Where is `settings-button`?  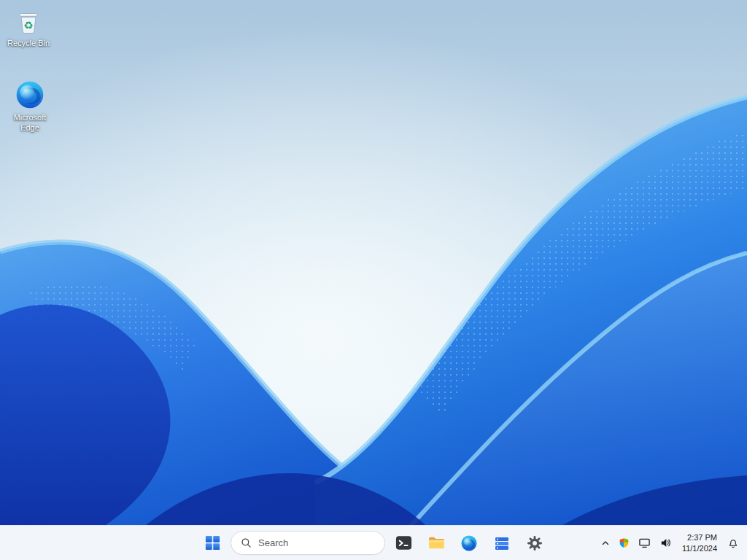 settings-button is located at coordinates (535, 543).